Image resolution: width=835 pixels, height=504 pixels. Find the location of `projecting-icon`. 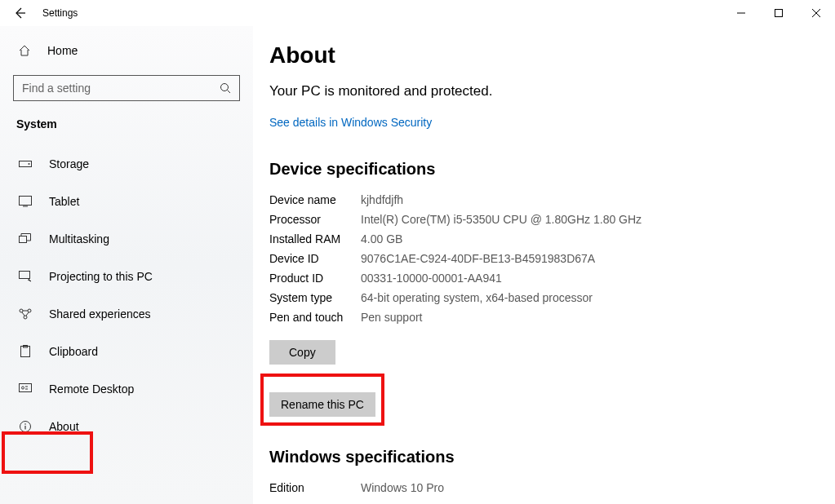

projecting-icon is located at coordinates (25, 276).